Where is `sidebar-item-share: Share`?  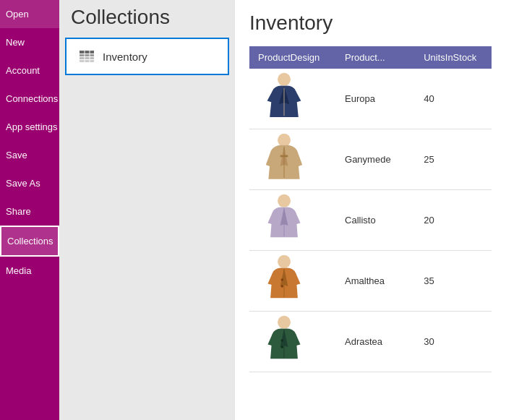 sidebar-item-share: Share is located at coordinates (30, 211).